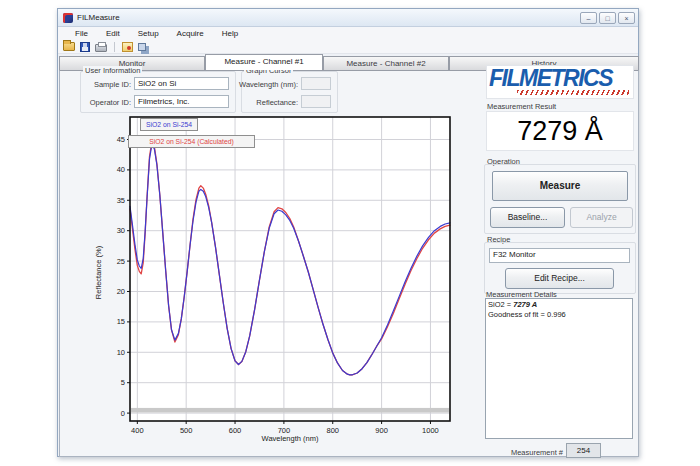  What do you see at coordinates (559, 315) in the screenshot?
I see `details-line-gof: Goodness of fit = 0.996` at bounding box center [559, 315].